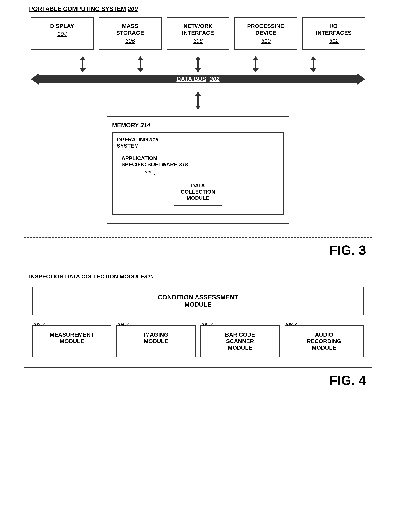  Describe the element at coordinates (361, 79) in the screenshot. I see `bus-arrow-right` at that location.